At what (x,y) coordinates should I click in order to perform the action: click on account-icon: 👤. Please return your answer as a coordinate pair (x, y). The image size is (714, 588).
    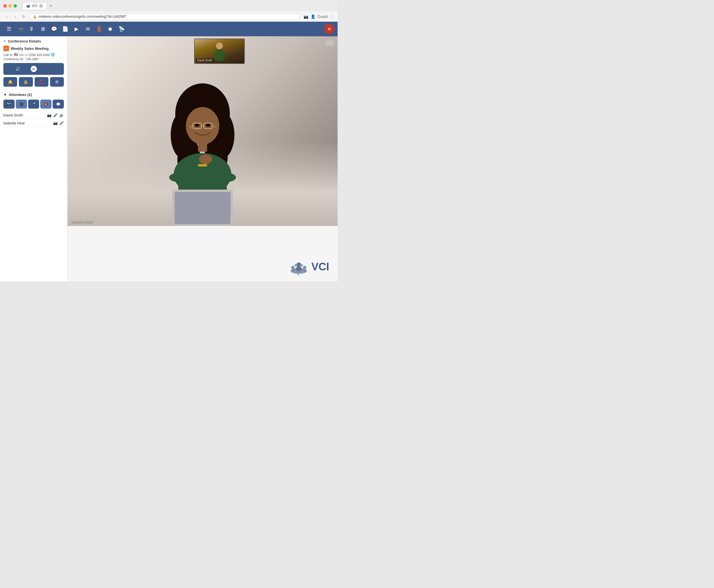
    Looking at the image, I should click on (313, 17).